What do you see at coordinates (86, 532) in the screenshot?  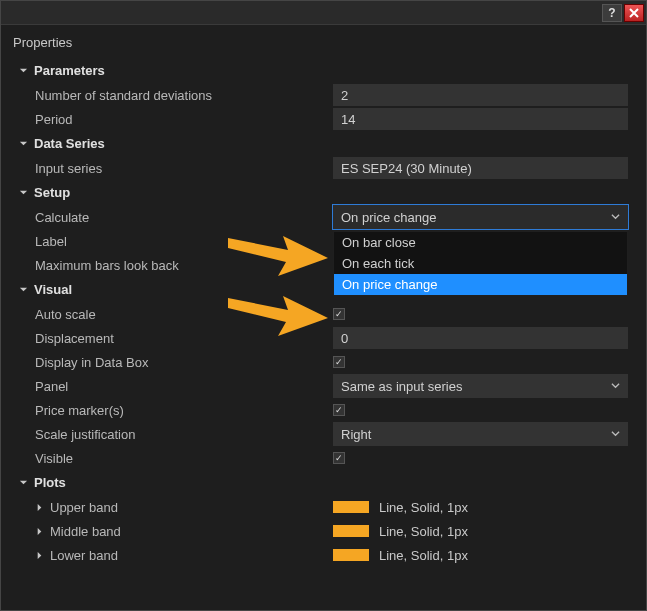 I see `label-middle-band: Middle band` at bounding box center [86, 532].